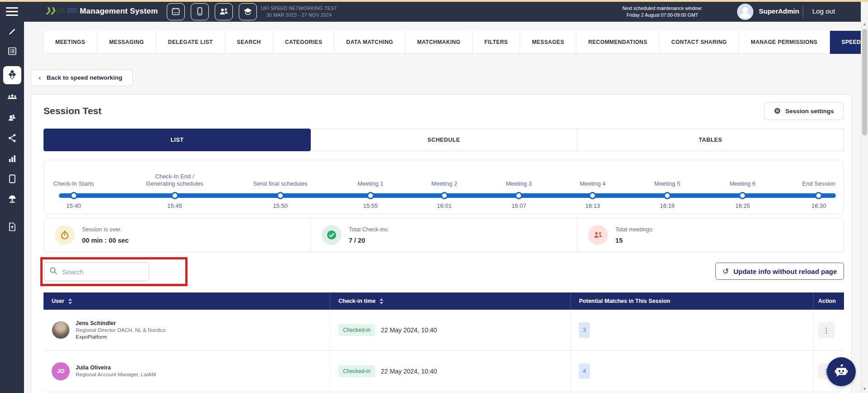  I want to click on file-upload-icon, so click(12, 228).